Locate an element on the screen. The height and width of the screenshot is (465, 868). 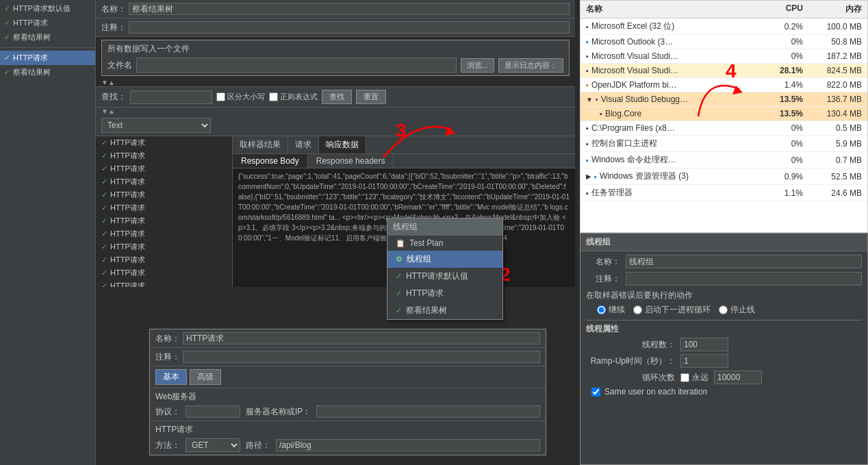
ramp-up-input is located at coordinates (704, 361).